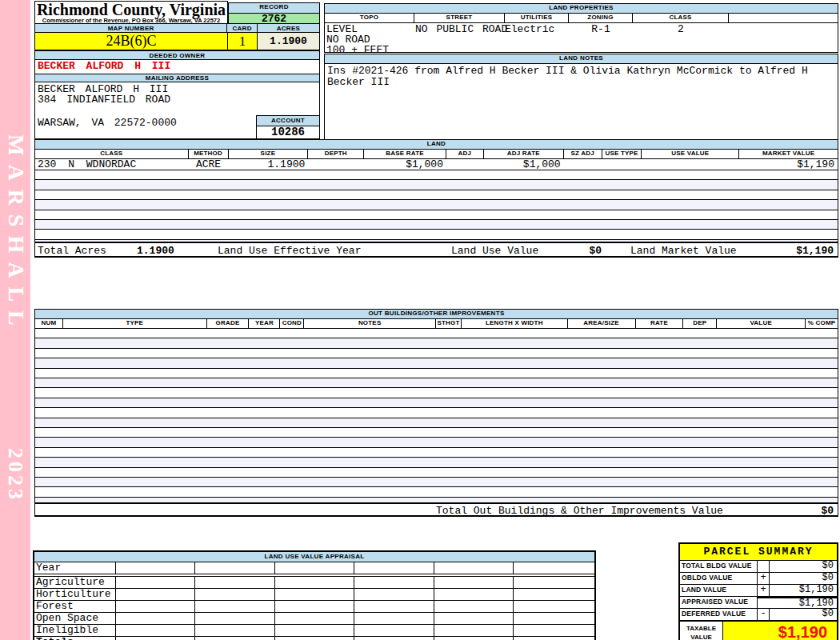  I want to click on col-topo: TOPO, so click(370, 18).